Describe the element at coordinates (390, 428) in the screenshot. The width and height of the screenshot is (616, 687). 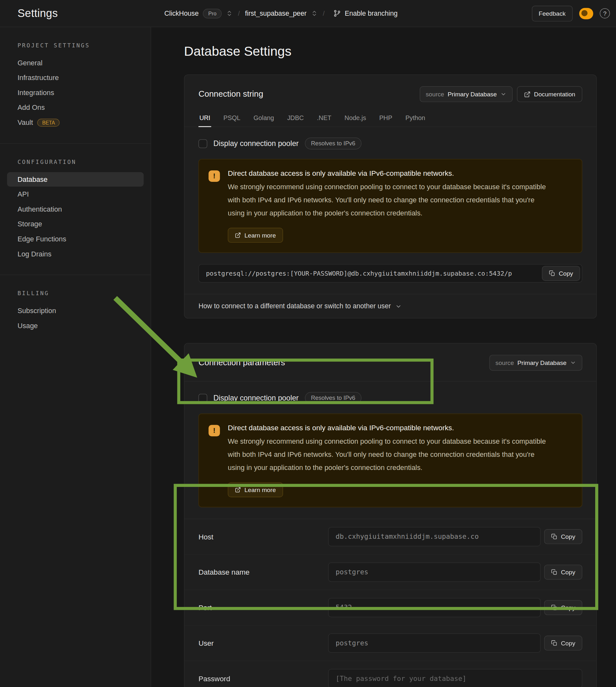
I see `warning-title: Direct database access is only available…` at that location.